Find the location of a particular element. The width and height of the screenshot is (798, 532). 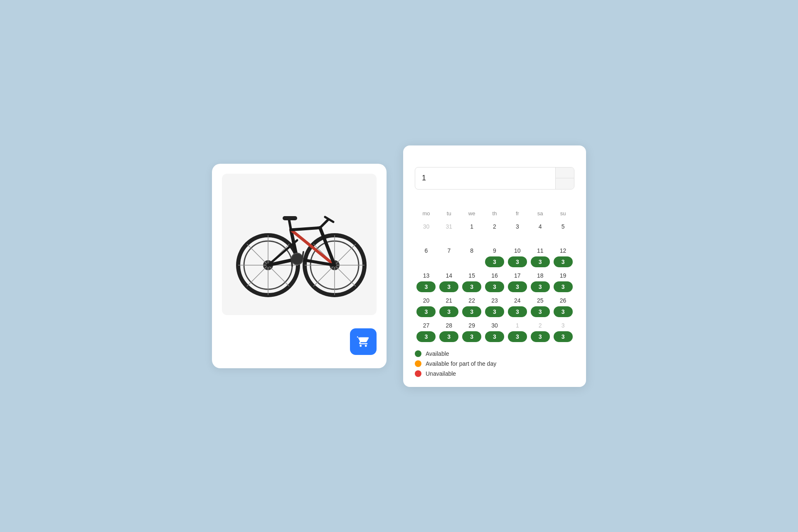

cal-date-number: 22 is located at coordinates (472, 300).